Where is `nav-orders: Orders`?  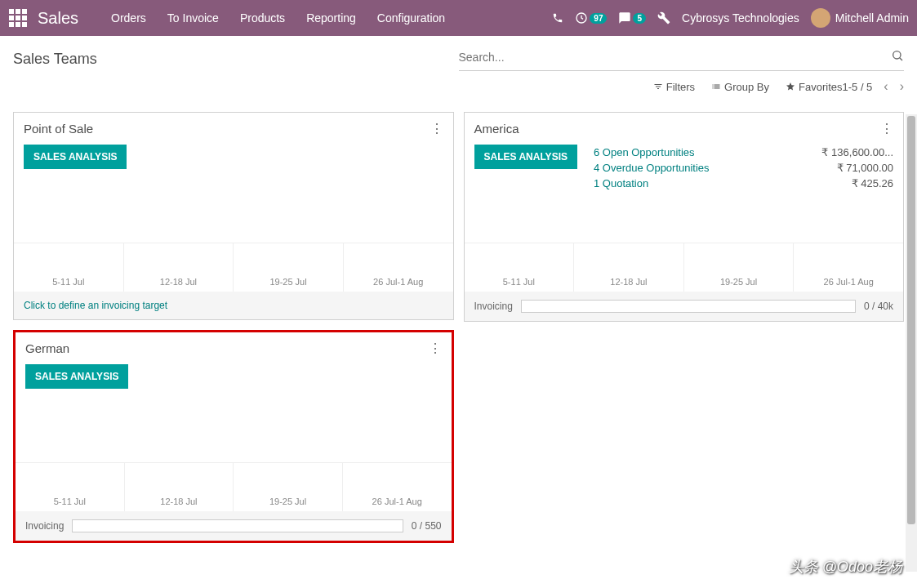 nav-orders: Orders is located at coordinates (129, 18).